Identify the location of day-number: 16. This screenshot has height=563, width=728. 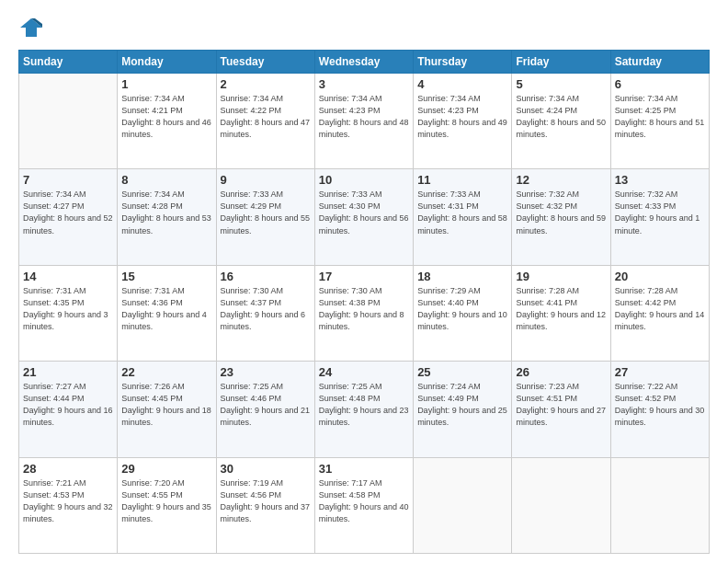
(266, 276).